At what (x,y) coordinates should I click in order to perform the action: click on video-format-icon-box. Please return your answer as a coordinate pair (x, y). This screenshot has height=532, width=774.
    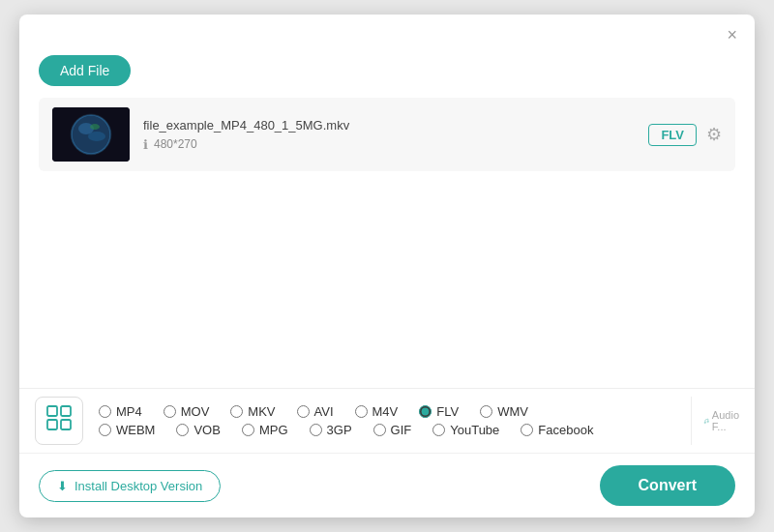
    Looking at the image, I should click on (59, 421).